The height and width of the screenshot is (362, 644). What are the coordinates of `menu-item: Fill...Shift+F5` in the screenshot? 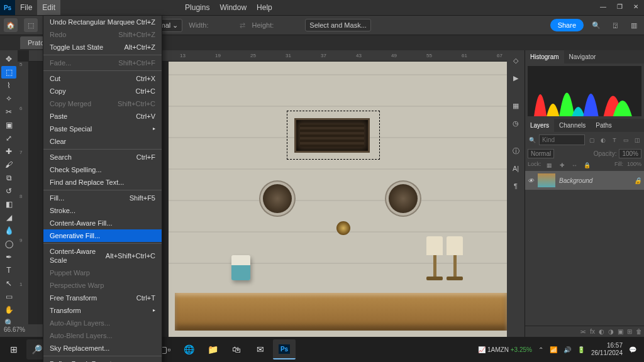 It's located at (103, 198).